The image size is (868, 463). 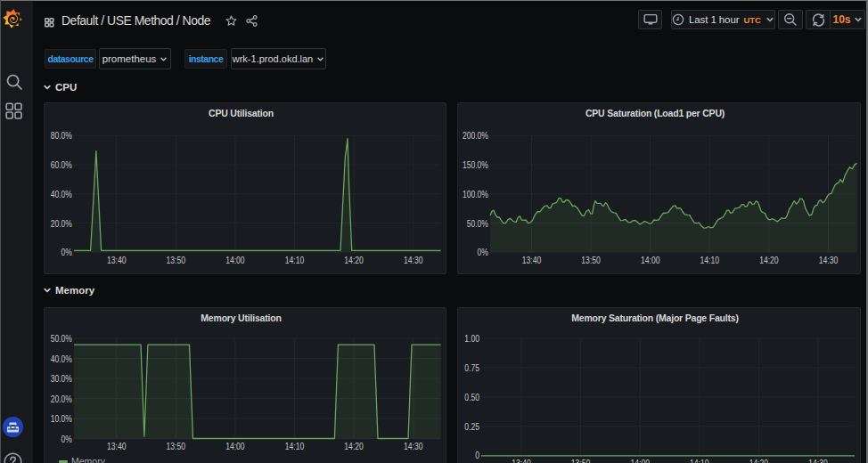 I want to click on svg-text: 0, so click(x=478, y=455).